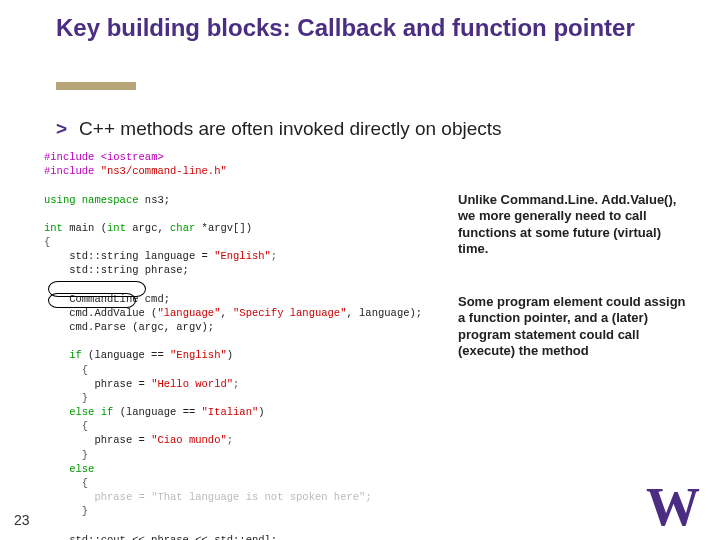 This screenshot has height=540, width=720. I want to click on code-t: "Italian", so click(230, 412).